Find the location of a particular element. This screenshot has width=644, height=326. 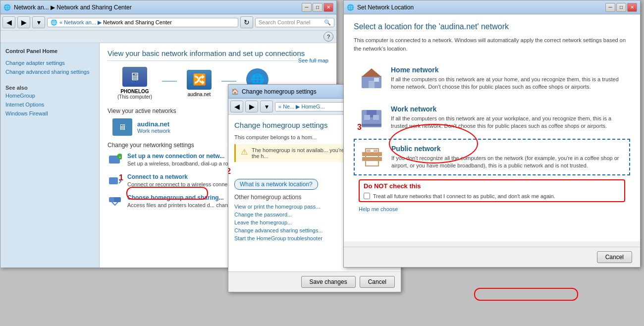

public-checkbox is located at coordinates (367, 196).